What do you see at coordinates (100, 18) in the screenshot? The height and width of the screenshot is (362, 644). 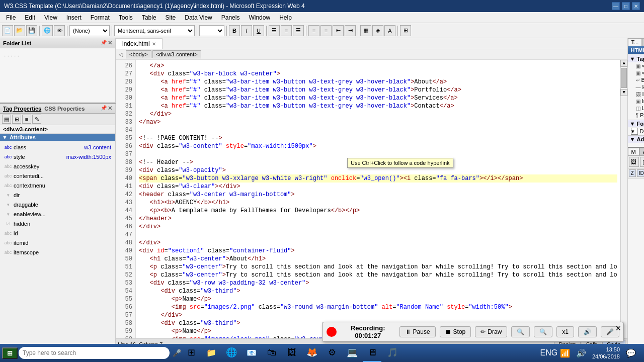 I see `menu-format: Format` at bounding box center [100, 18].